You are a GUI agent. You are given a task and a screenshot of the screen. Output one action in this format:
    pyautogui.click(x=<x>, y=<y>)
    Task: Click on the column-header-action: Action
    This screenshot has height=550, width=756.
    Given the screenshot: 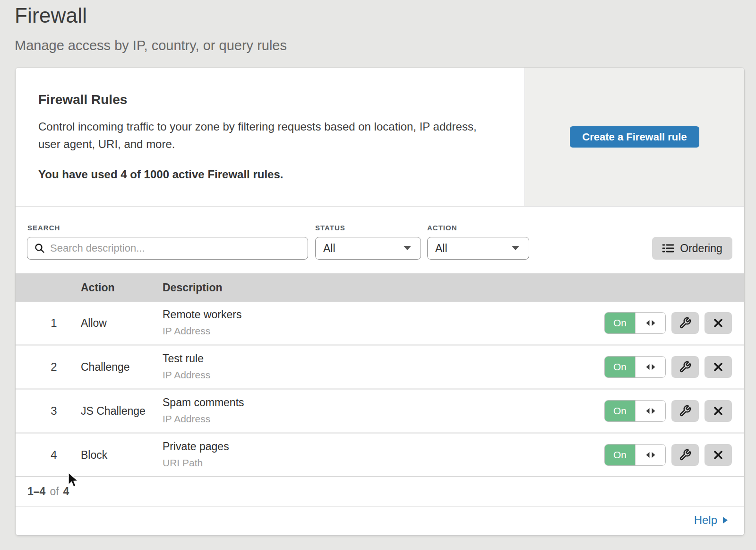 What is the action you would take?
    pyautogui.click(x=122, y=288)
    